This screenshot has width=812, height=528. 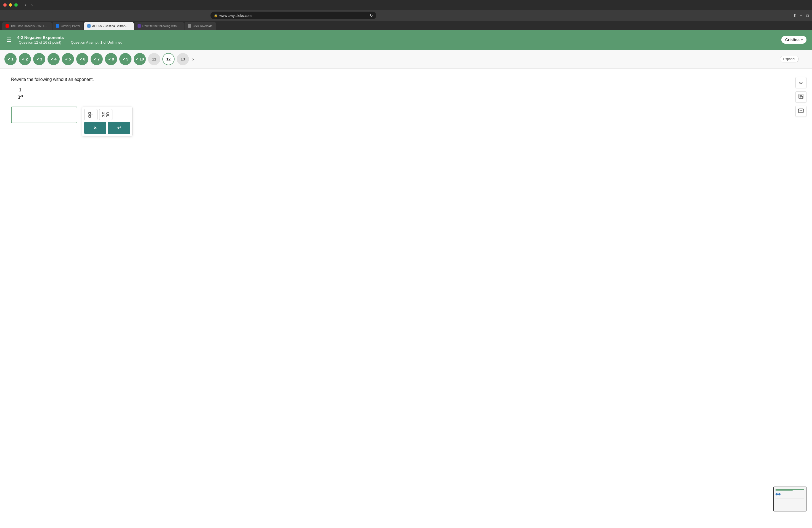 What do you see at coordinates (183, 59) in the screenshot?
I see `question-bubble-13: 13` at bounding box center [183, 59].